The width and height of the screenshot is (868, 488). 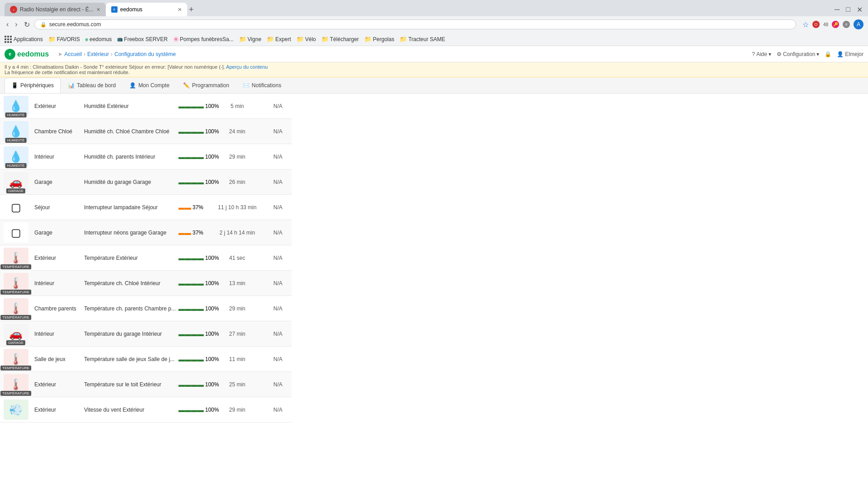 What do you see at coordinates (33, 85) in the screenshot?
I see `tab-peripheriques: 📱 Périphériques` at bounding box center [33, 85].